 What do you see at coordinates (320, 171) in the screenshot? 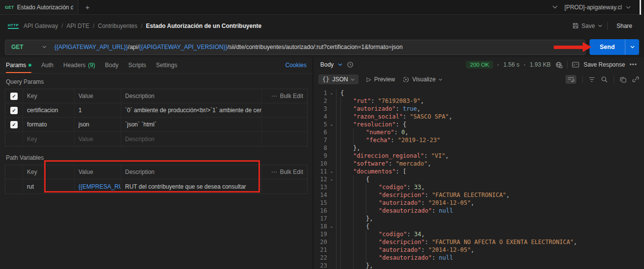
I see `line-number: 11` at bounding box center [320, 171].